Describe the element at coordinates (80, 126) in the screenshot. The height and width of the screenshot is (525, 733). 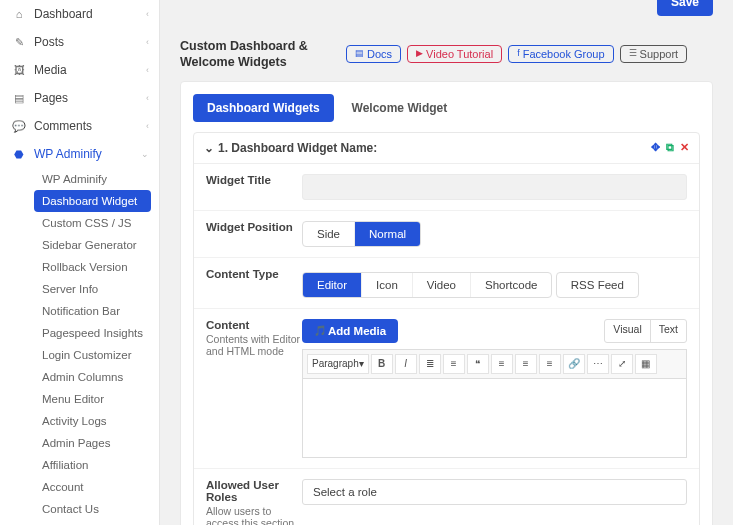
I see `sidebar-item: 💬Comments‹` at that location.